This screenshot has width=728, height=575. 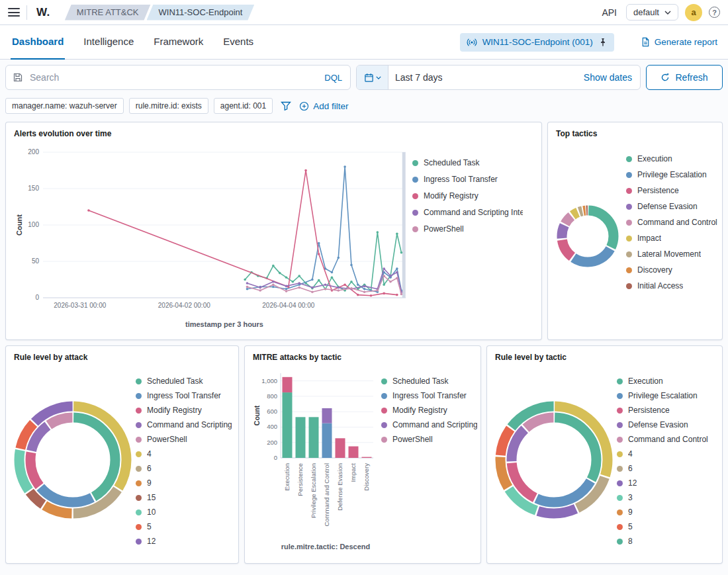 I want to click on dql-button: DQL, so click(x=334, y=78).